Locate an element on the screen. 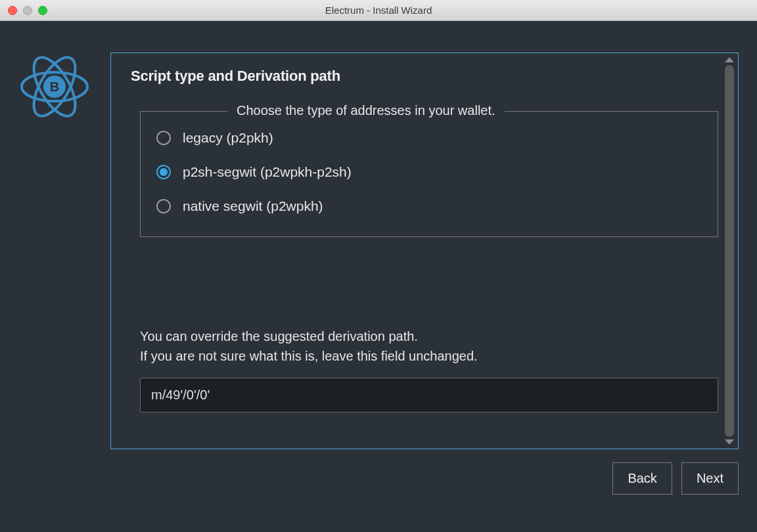  fieldset-legend: Choose the type of addresses in your wal… is located at coordinates (366, 110).